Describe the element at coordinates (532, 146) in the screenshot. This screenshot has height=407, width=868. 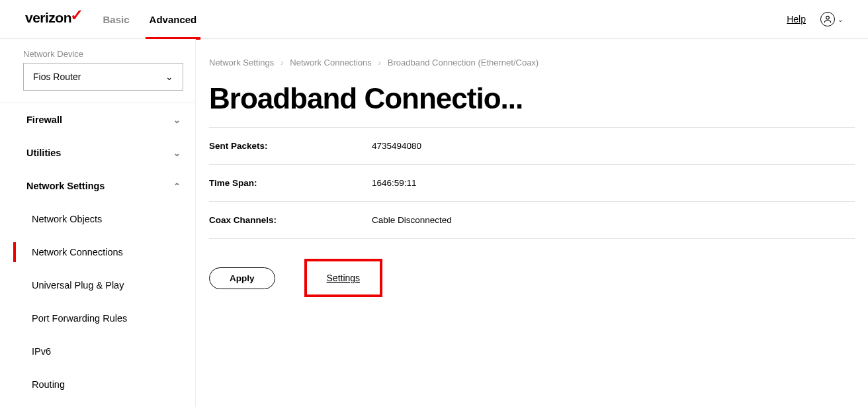
I see `table-row: Sent Packets: 4735494080` at that location.